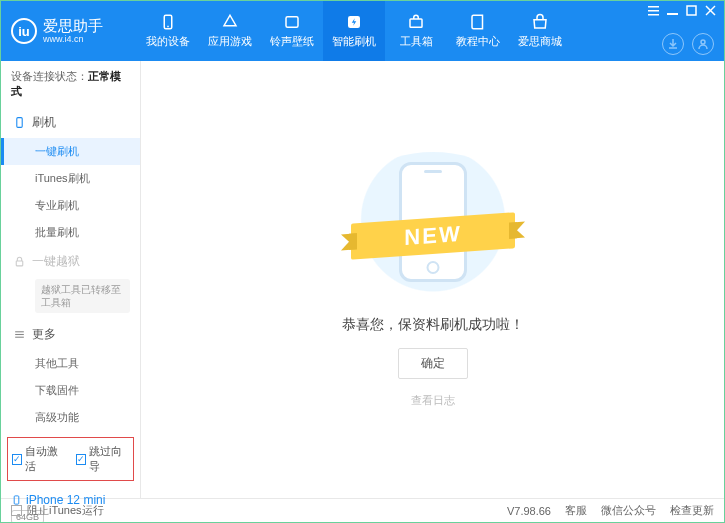 The width and height of the screenshot is (725, 523). Describe the element at coordinates (433, 325) in the screenshot. I see `success-message: 恭喜您，保资料刷机成功啦！` at that location.